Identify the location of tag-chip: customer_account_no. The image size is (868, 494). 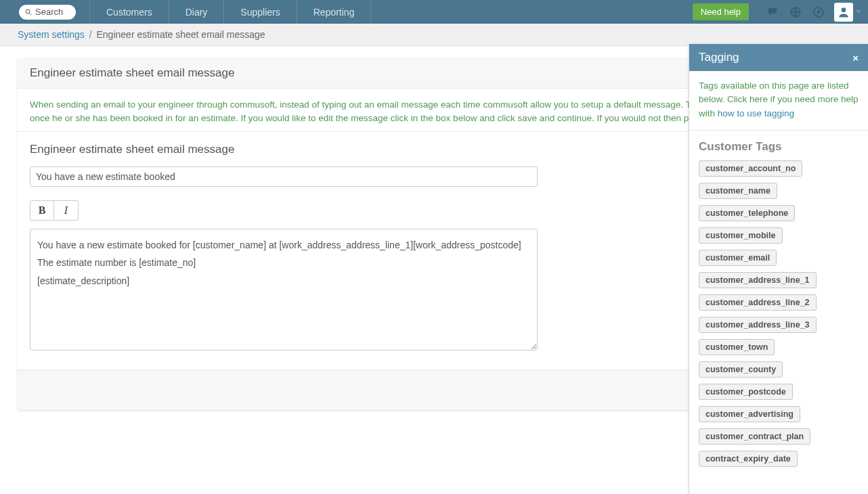
(750, 169).